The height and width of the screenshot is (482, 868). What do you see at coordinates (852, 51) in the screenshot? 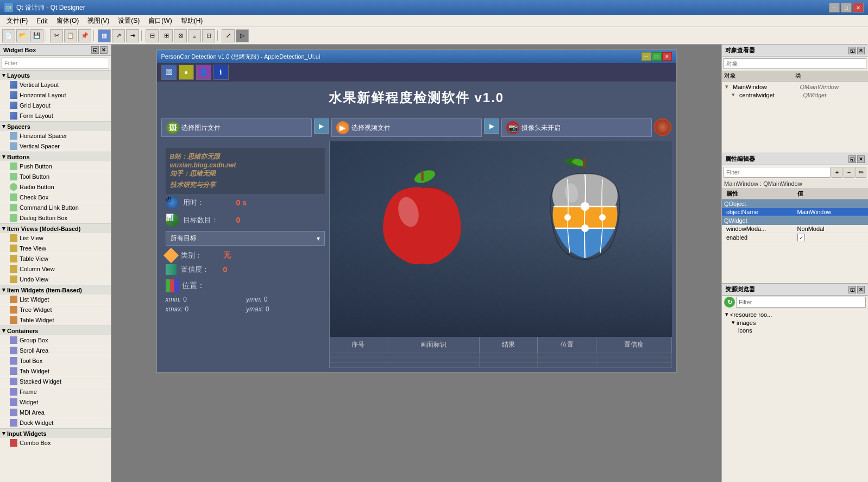
I see `obj-float-btn: ◱` at bounding box center [852, 51].